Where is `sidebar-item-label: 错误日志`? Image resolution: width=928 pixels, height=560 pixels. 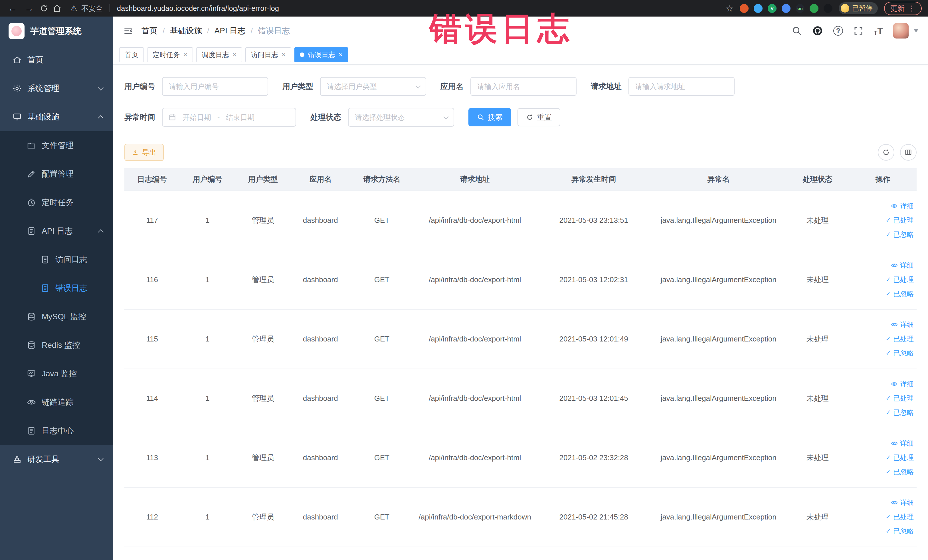
sidebar-item-label: 错误日志 is located at coordinates (72, 288).